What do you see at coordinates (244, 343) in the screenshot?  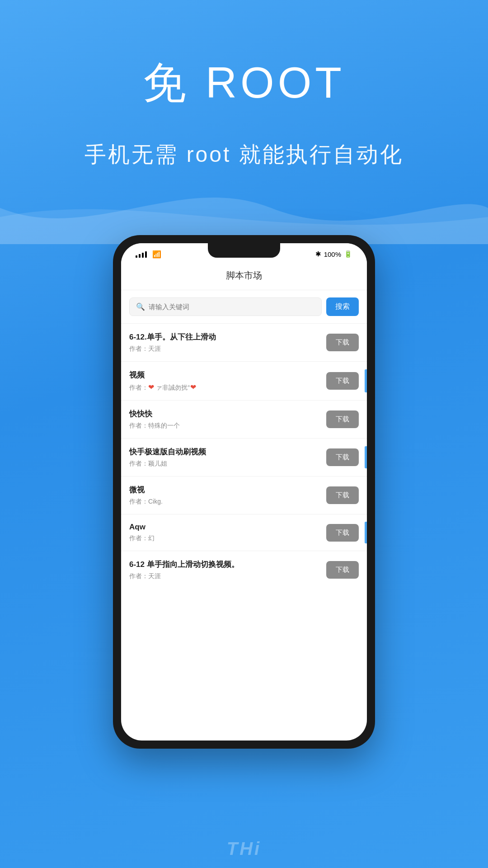 I see `list-item: 6-12.单手。从下往上滑动 作者：天涯 下载` at bounding box center [244, 343].